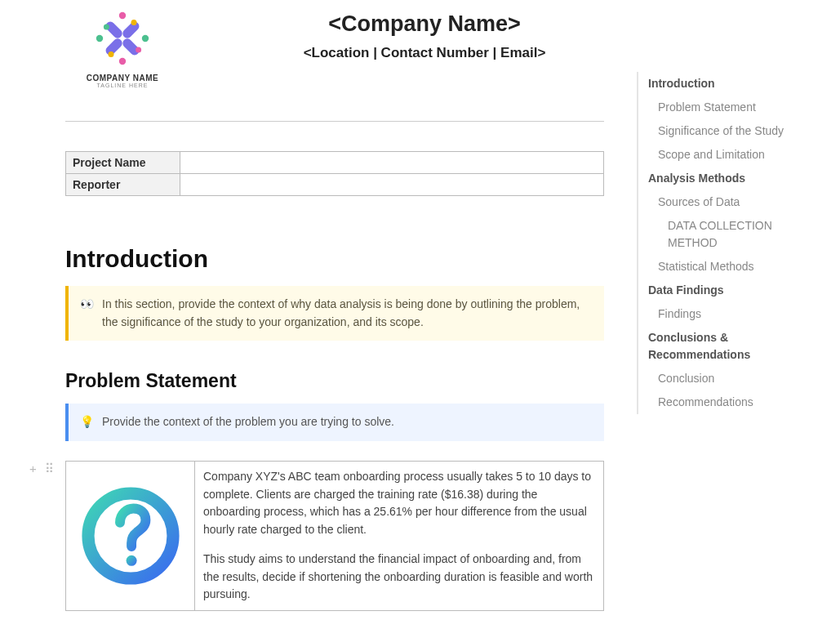 This screenshot has height=629, width=840. I want to click on introduction-heading: Introduction, so click(335, 259).